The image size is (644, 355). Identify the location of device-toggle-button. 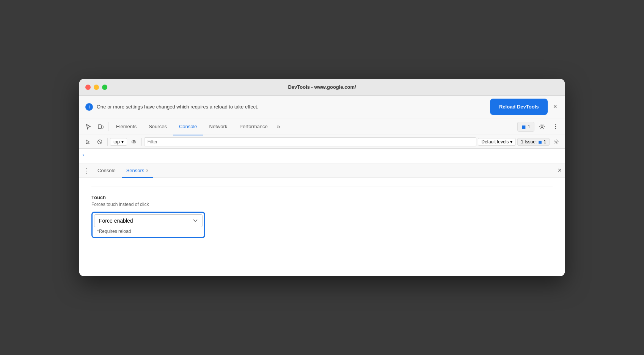
(101, 127).